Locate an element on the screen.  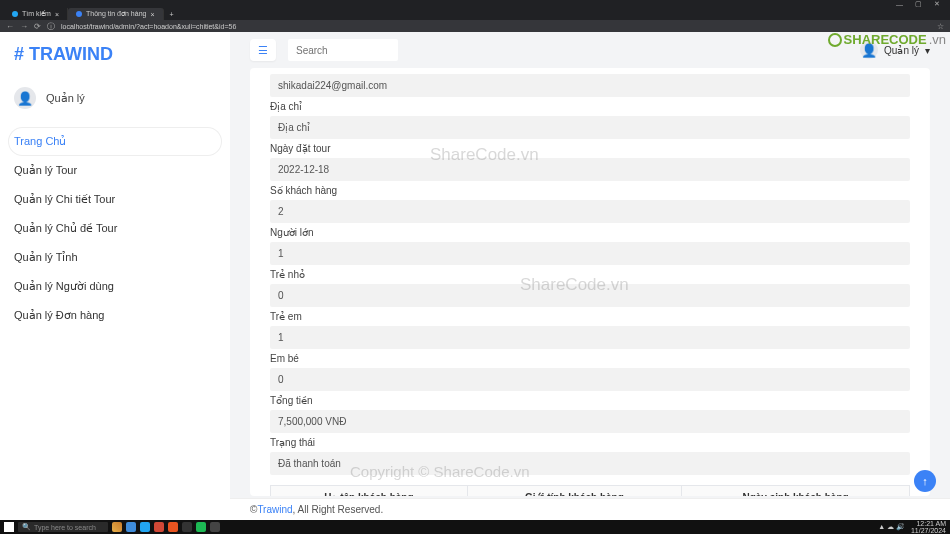
back-icon: ← is located at coordinates (10, 26).